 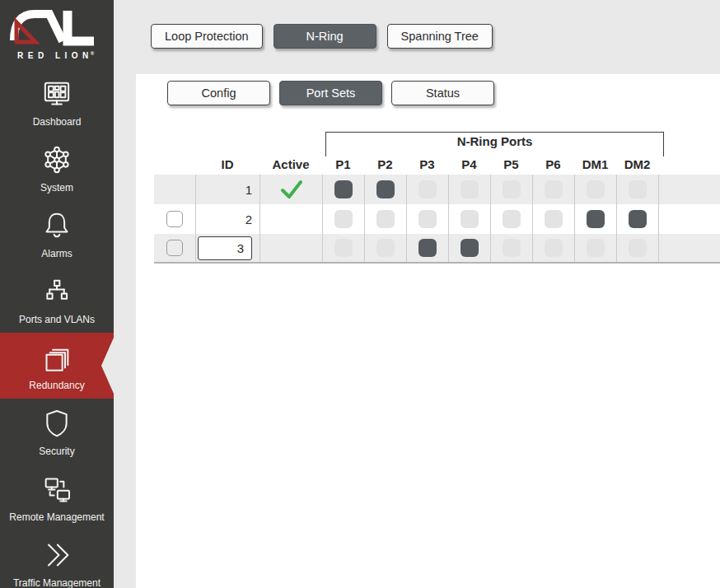 I want to click on system-icon, so click(x=57, y=160).